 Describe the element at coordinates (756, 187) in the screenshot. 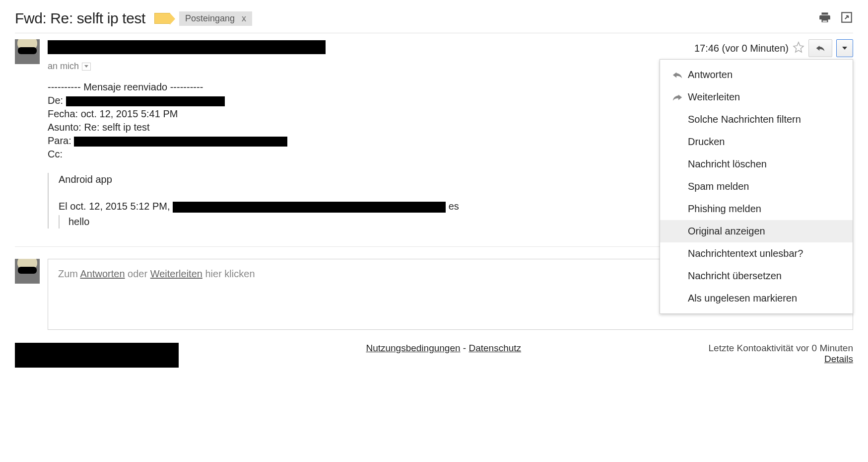

I see `more-actions-menu: AntwortenWeiterleitenSolche Nachrichten …` at that location.